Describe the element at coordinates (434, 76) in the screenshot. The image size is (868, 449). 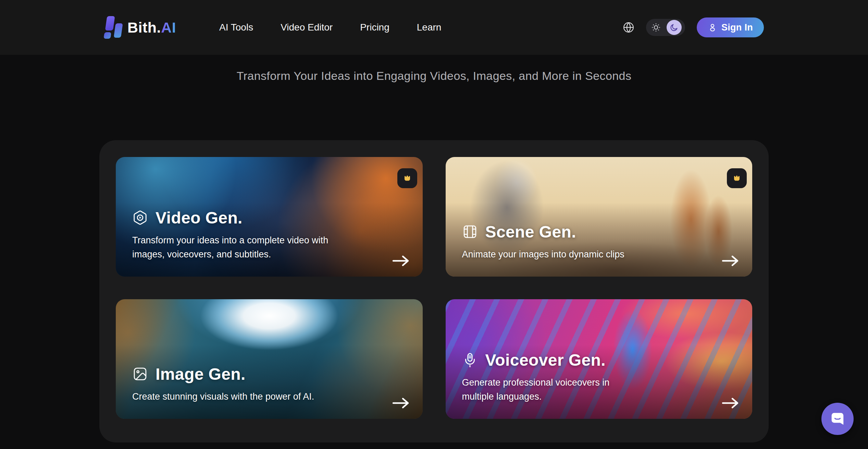
I see `hero-section: Transform Your Ideas into Engaging Video…` at that location.